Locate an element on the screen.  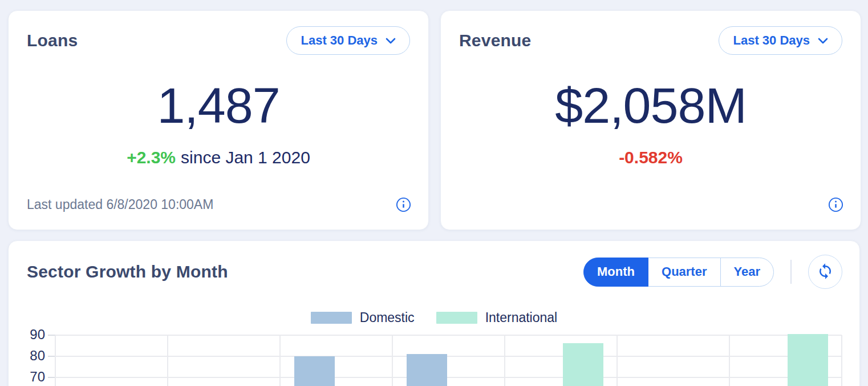
revenue-info-button is located at coordinates (836, 204).